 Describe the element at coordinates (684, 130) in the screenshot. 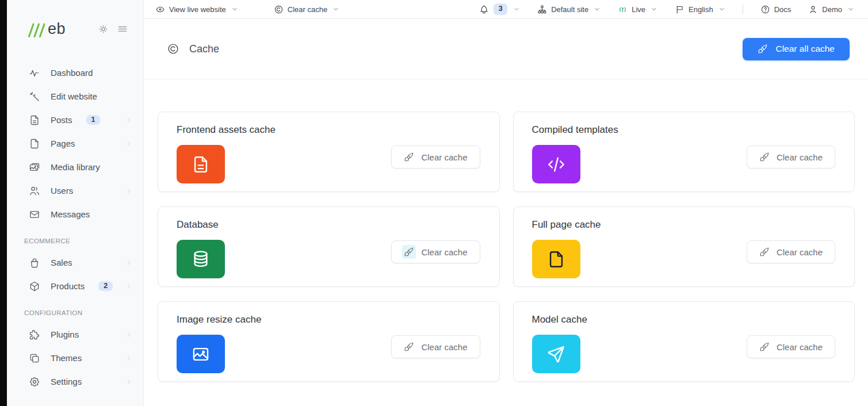

I see `card-title: Compiled templates` at that location.